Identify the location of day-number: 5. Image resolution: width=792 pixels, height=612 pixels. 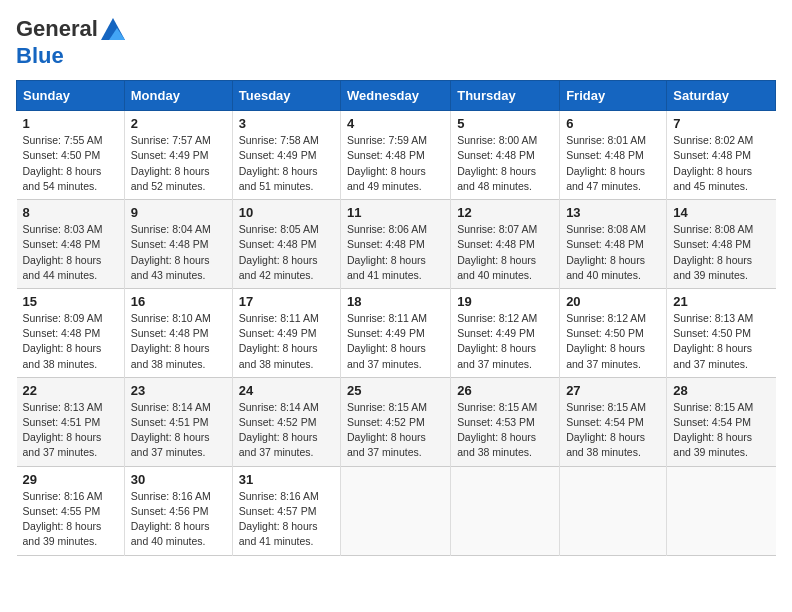
(505, 124).